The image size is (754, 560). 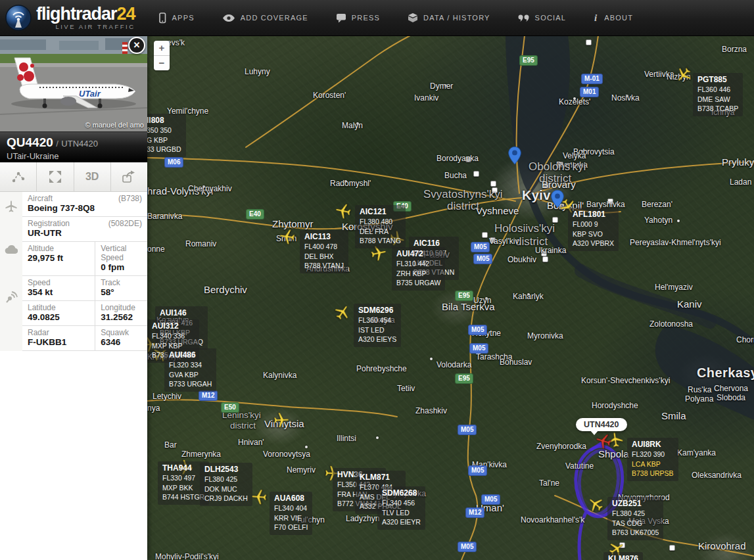 I want to click on flight-label-callsign: SDM6268, so click(x=401, y=493).